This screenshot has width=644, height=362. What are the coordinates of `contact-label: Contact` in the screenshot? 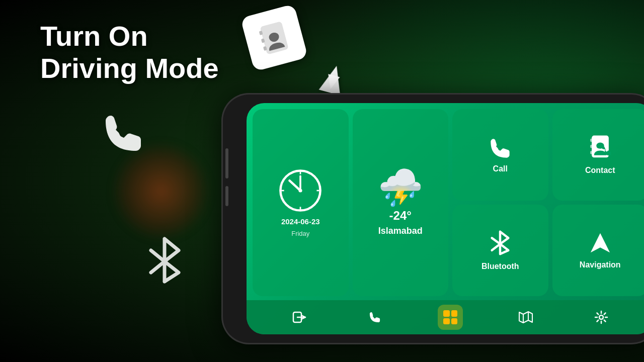 It's located at (600, 170).